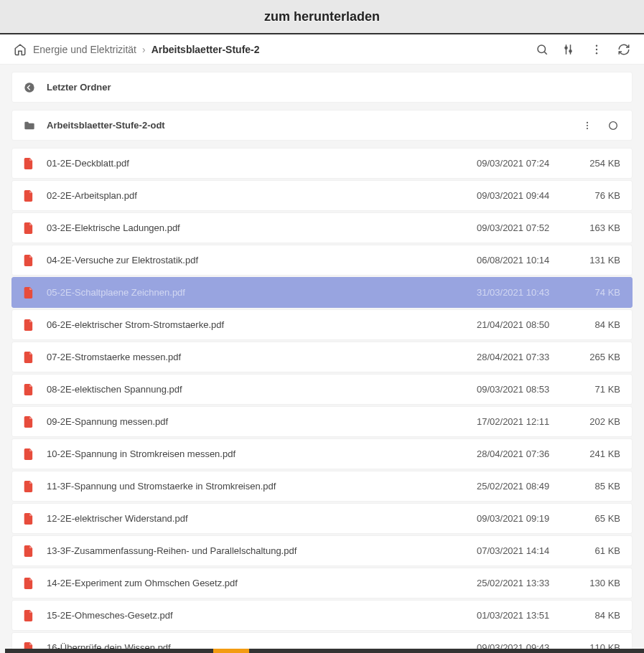 The height and width of the screenshot is (653, 644). What do you see at coordinates (322, 551) in the screenshot?
I see `file-row: 13-3F-Zusammenfassung-Reihen- und Parall…` at bounding box center [322, 551].